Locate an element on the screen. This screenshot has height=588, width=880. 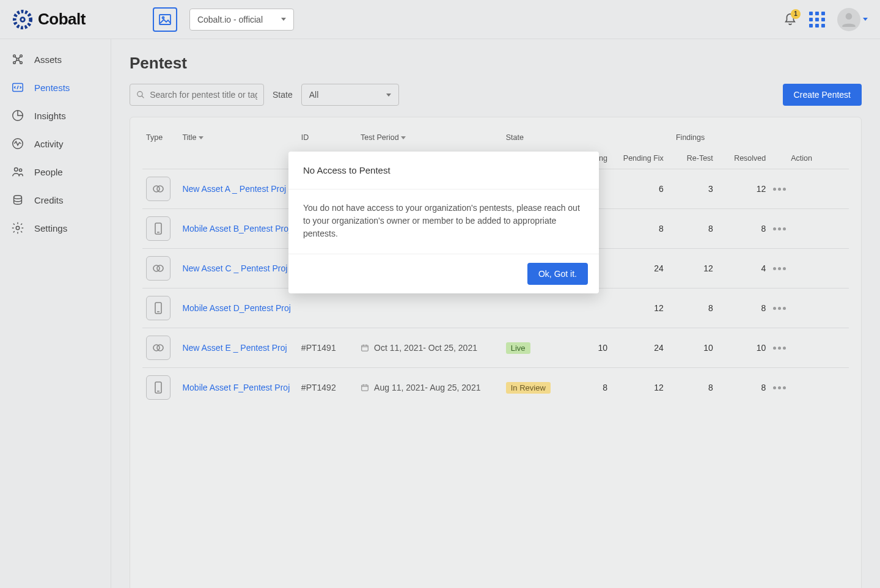
state-badge: Live is located at coordinates (518, 348).